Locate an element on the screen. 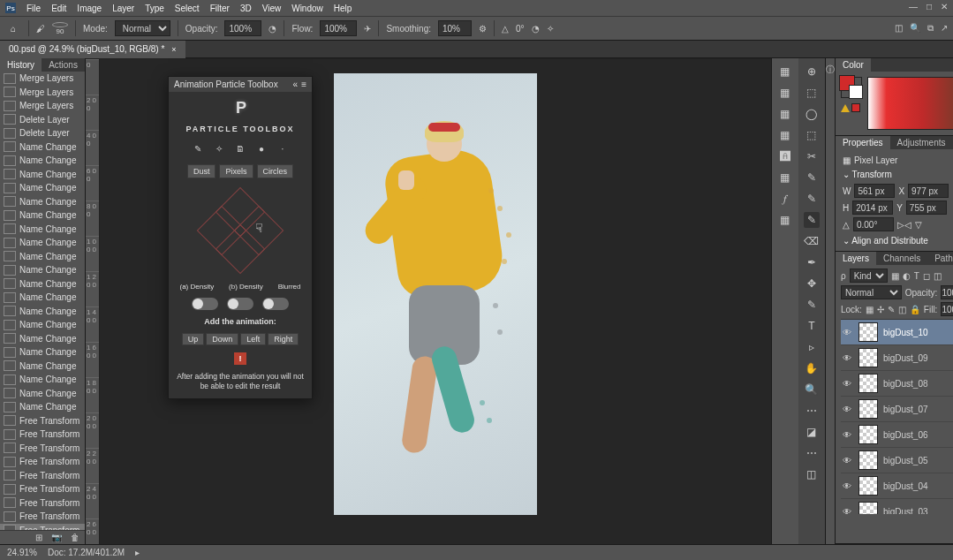  symmetry-icon: ✧ is located at coordinates (550, 28).